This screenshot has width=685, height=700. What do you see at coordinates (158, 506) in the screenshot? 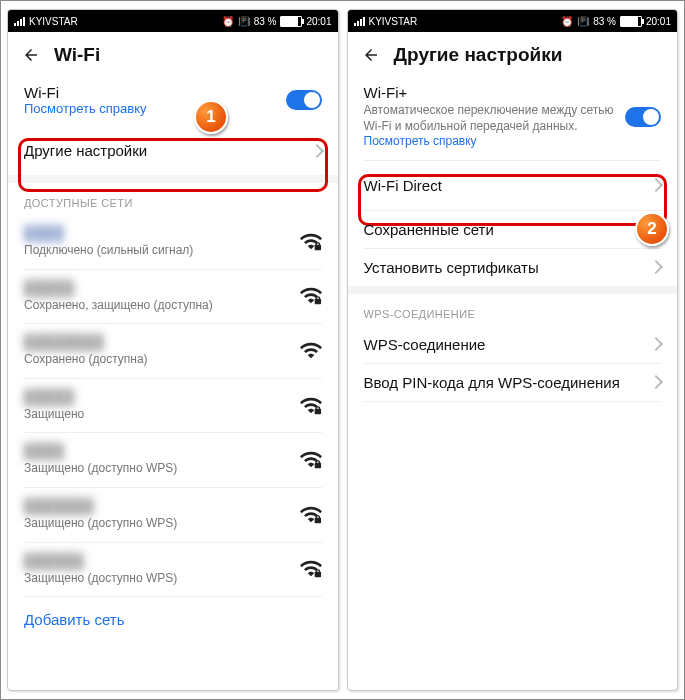
I see `network-ssid: ███████` at bounding box center [158, 506].